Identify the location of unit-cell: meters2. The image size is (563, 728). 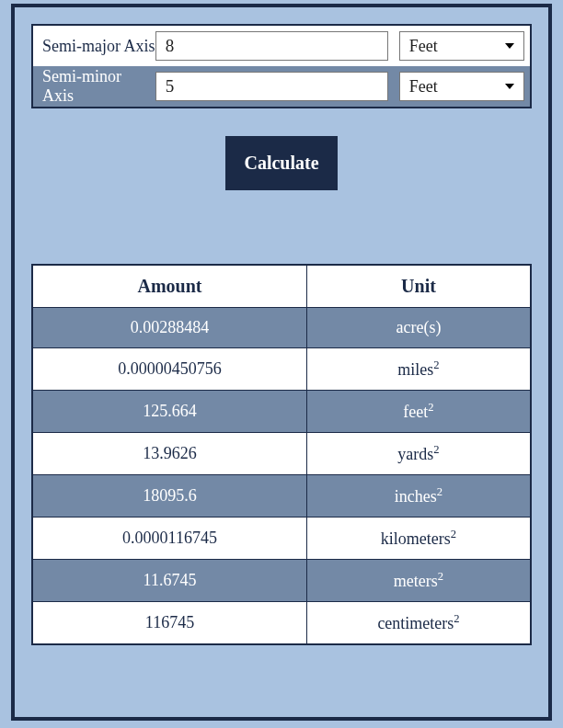
(419, 581).